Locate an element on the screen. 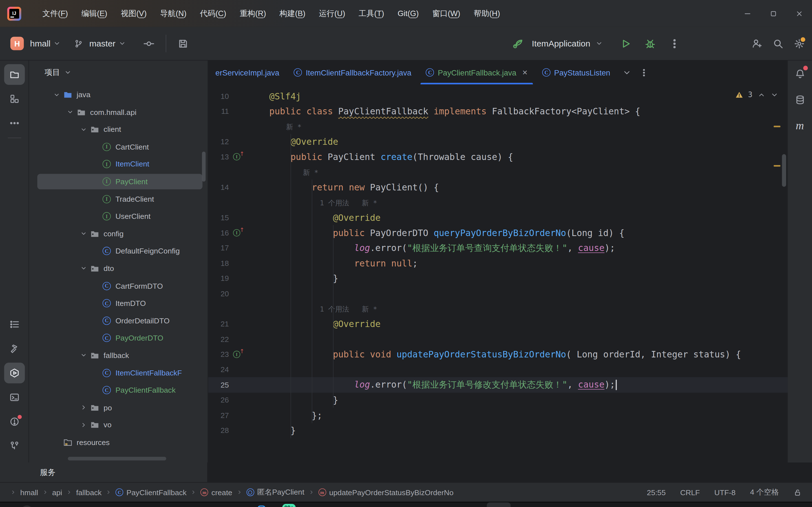 The height and width of the screenshot is (507, 812). taskbar-app-start is located at coordinates (94, 505).